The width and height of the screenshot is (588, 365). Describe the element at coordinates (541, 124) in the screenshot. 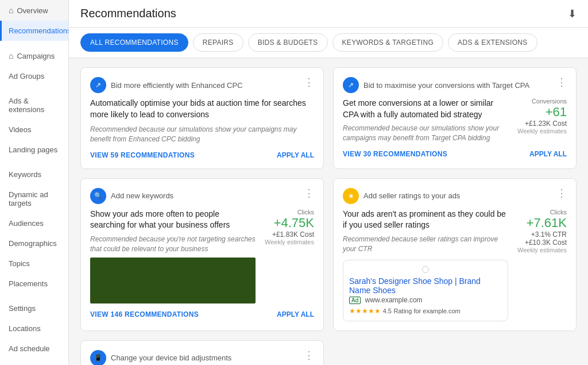

I see `stat-cost: +£1.23K Cost` at that location.